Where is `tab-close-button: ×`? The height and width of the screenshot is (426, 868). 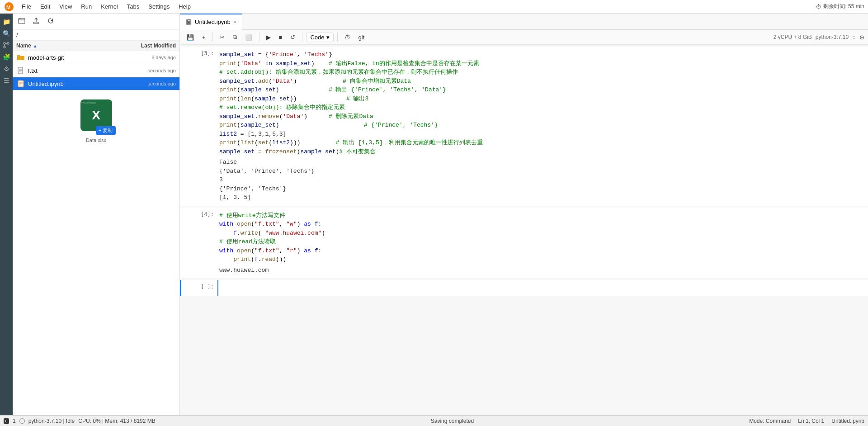 tab-close-button: × is located at coordinates (235, 22).